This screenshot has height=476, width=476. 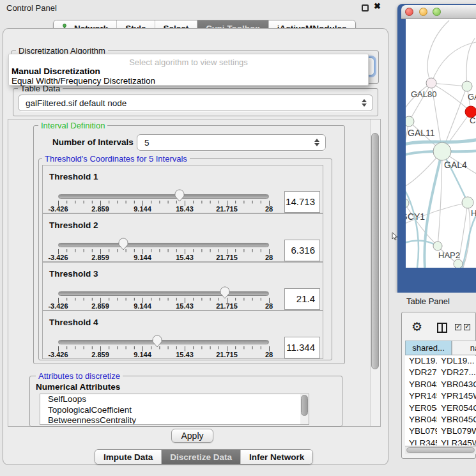 What do you see at coordinates (464, 348) in the screenshot?
I see `table-header-name: name` at bounding box center [464, 348].